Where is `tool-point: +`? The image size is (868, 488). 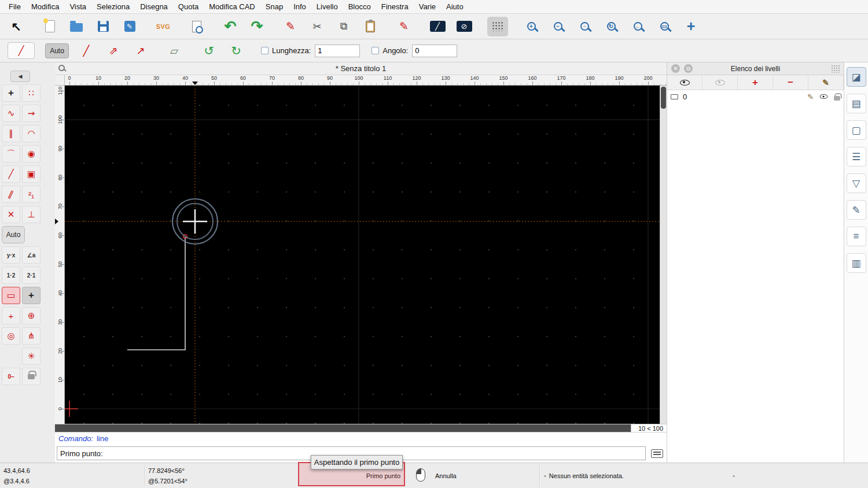 tool-point: + is located at coordinates (11, 93).